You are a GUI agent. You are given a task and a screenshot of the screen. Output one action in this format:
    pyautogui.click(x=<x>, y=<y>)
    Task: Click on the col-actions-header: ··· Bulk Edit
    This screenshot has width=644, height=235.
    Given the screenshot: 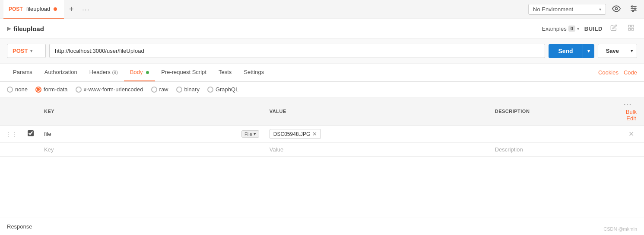 What is the action you would take?
    pyautogui.click(x=631, y=112)
    